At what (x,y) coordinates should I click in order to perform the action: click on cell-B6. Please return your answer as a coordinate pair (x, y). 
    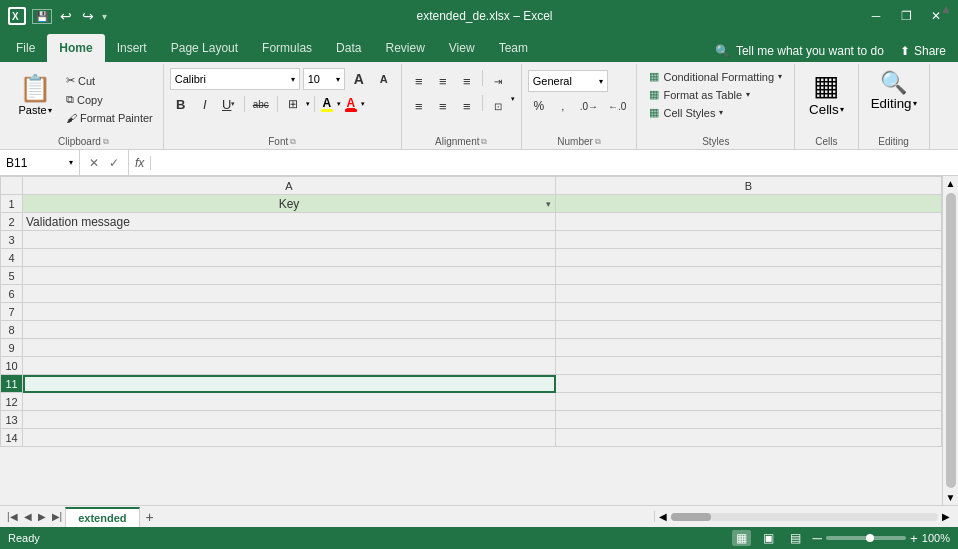
    Looking at the image, I should click on (749, 294).